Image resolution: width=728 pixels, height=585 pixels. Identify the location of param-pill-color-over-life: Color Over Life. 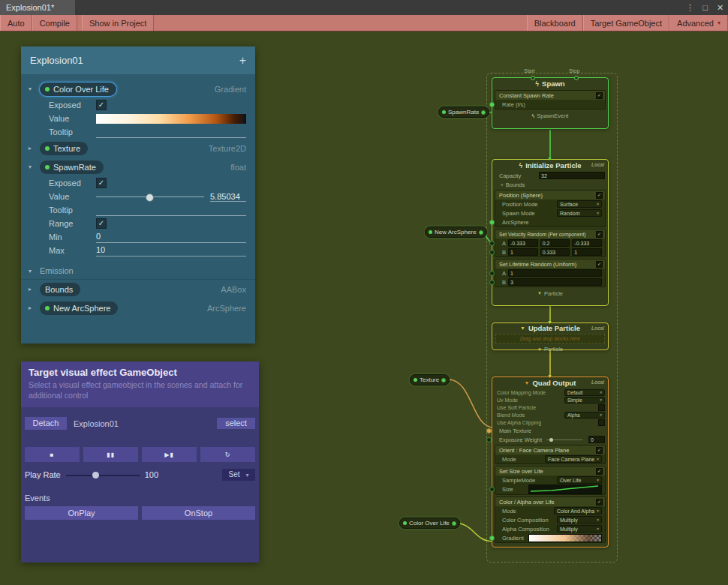
(78, 89).